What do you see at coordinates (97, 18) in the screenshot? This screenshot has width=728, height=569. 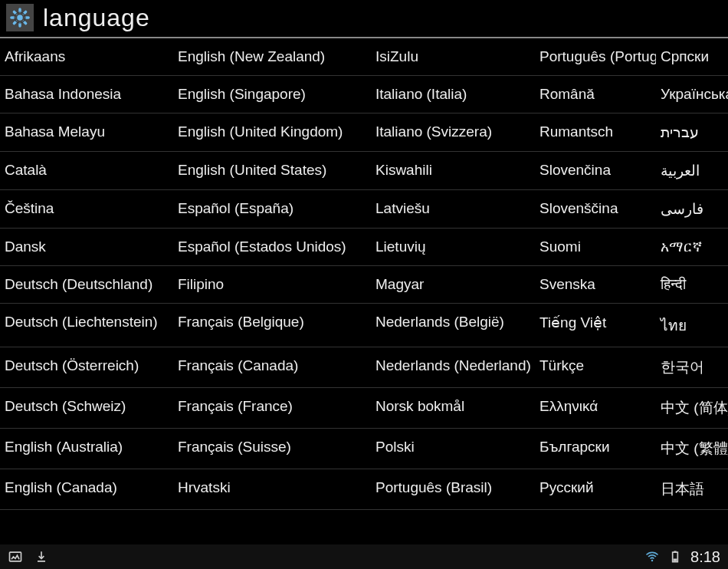 I see `page-title: language` at bounding box center [97, 18].